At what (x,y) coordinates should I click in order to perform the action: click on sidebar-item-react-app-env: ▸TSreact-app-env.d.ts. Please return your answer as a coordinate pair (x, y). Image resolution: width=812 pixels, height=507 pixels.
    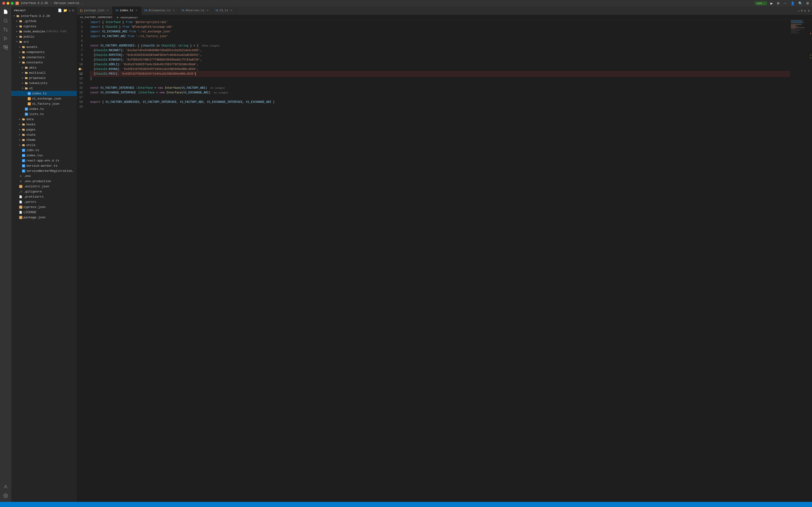
    Looking at the image, I should click on (44, 160).